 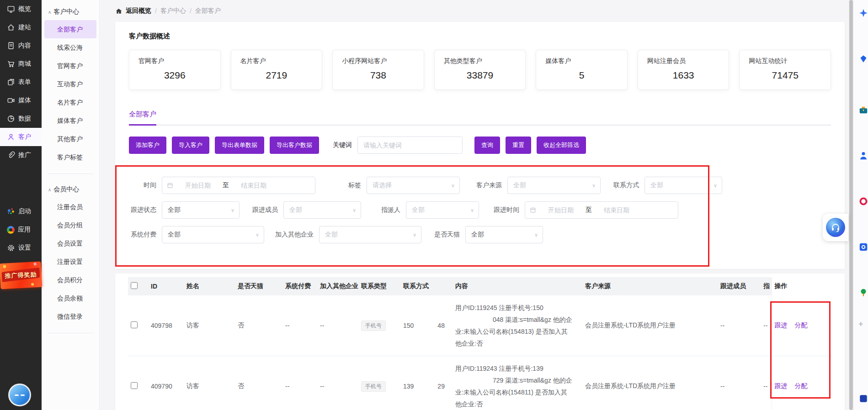 I want to click on subnav-item: 会员设置, so click(x=70, y=243).